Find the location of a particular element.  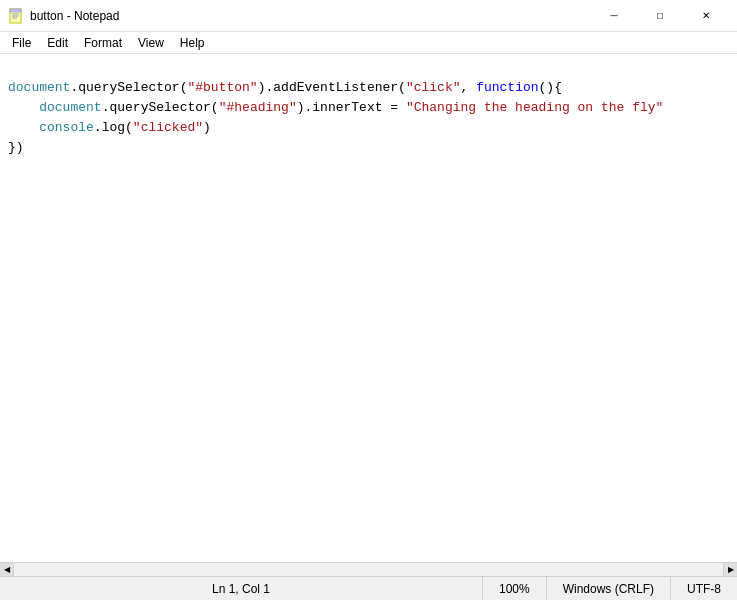

code-line-4: }) is located at coordinates (368, 148).